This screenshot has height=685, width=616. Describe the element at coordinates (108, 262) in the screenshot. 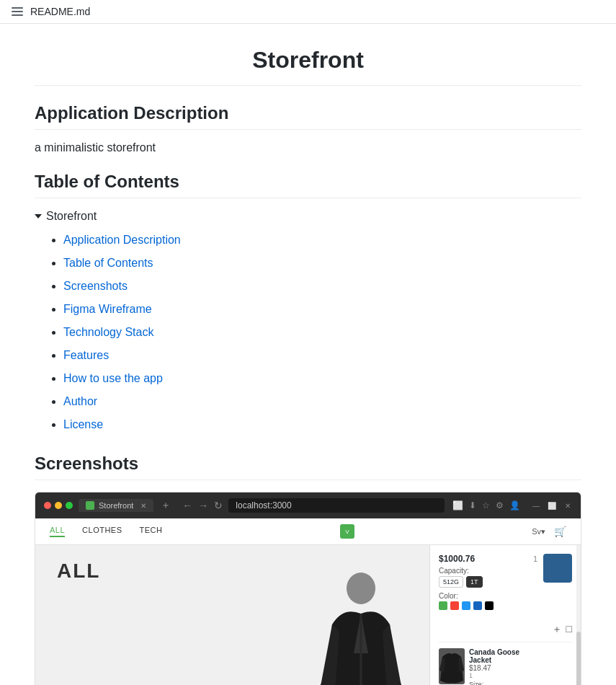

I see `toc-link-toc: Table of Contents` at that location.